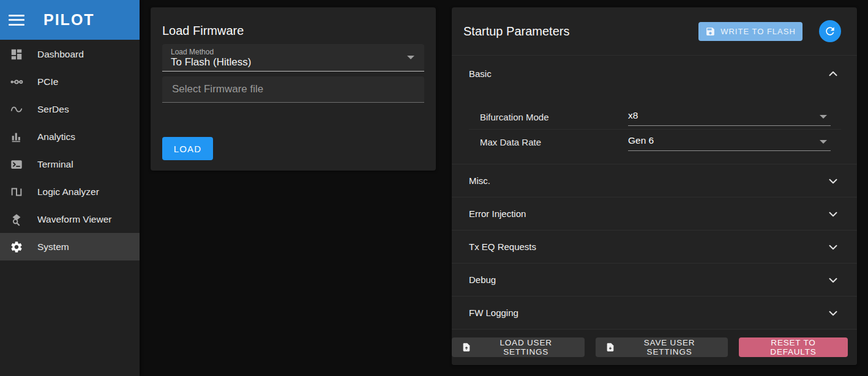  Describe the element at coordinates (69, 20) in the screenshot. I see `app-title: PILOT` at that location.